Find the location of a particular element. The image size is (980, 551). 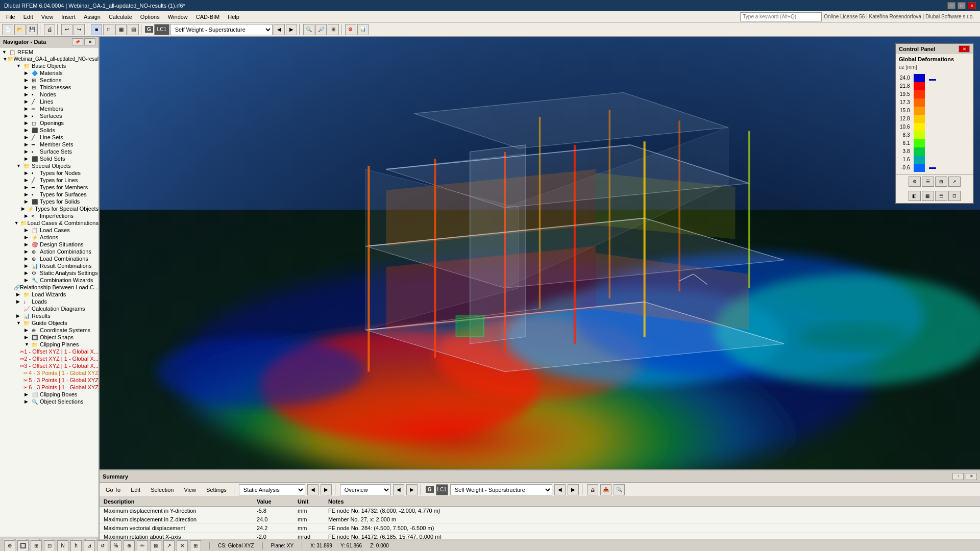

thicknesses-arrow: ▶ is located at coordinates (28, 87).